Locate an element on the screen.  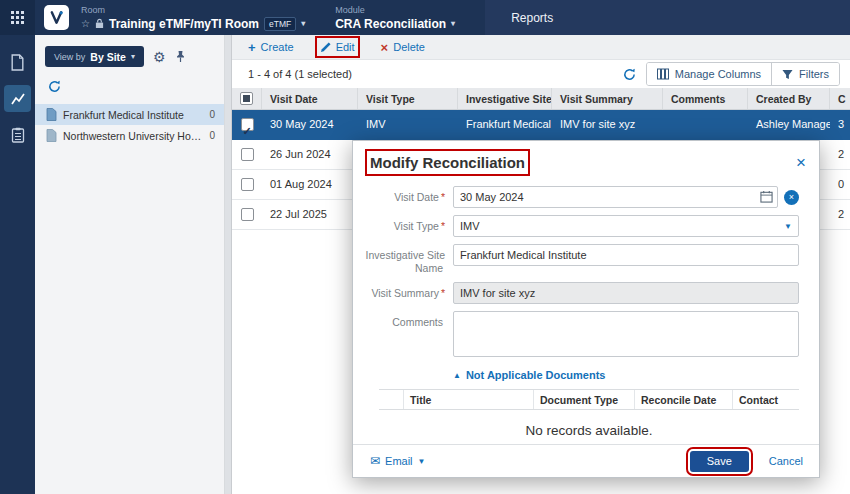
column-header: Comments is located at coordinates (706, 98).